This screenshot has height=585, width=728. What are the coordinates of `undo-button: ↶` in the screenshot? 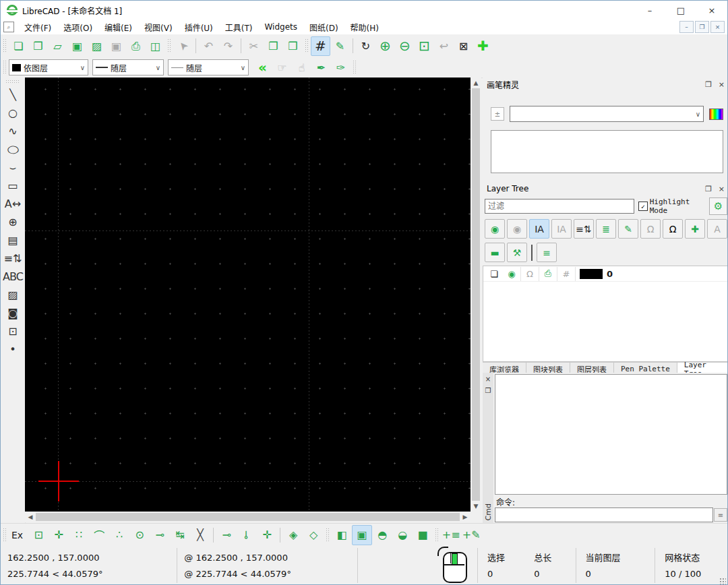 It's located at (209, 46).